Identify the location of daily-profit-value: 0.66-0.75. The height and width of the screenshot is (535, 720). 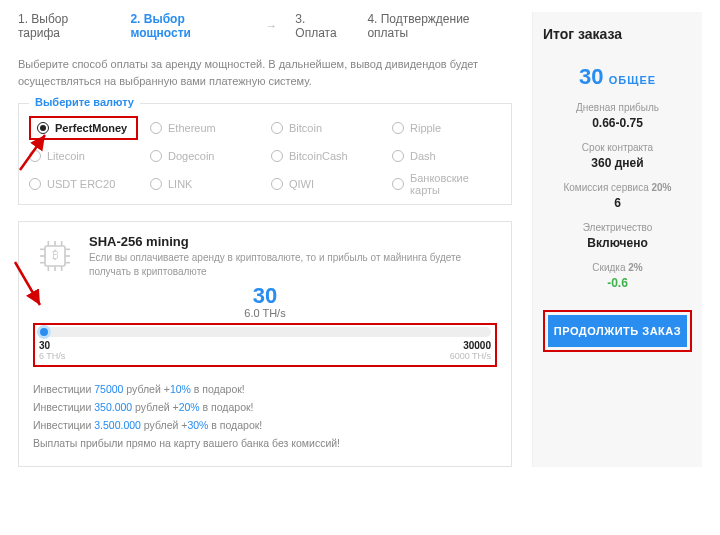
(618, 123).